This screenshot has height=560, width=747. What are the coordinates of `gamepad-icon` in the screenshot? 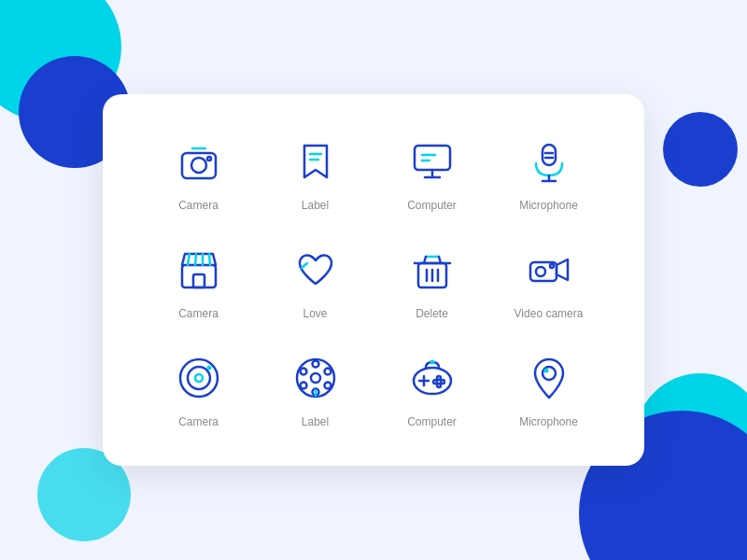 It's located at (432, 378).